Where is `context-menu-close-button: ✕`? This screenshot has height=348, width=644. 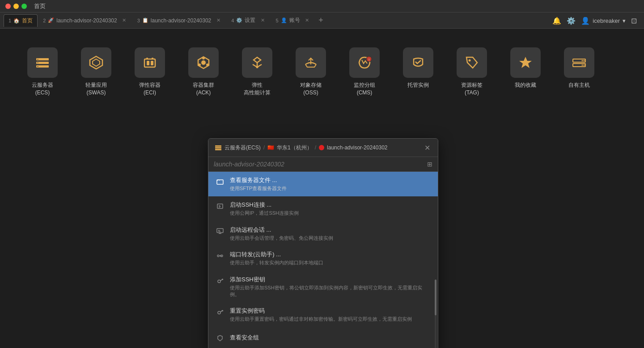 context-menu-close-button: ✕ is located at coordinates (427, 148).